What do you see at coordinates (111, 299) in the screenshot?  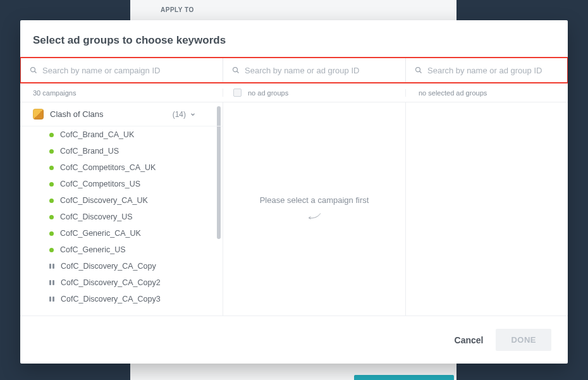 I see `campaign-name-label: CofC_Discovery_CA_Copy3` at bounding box center [111, 299].